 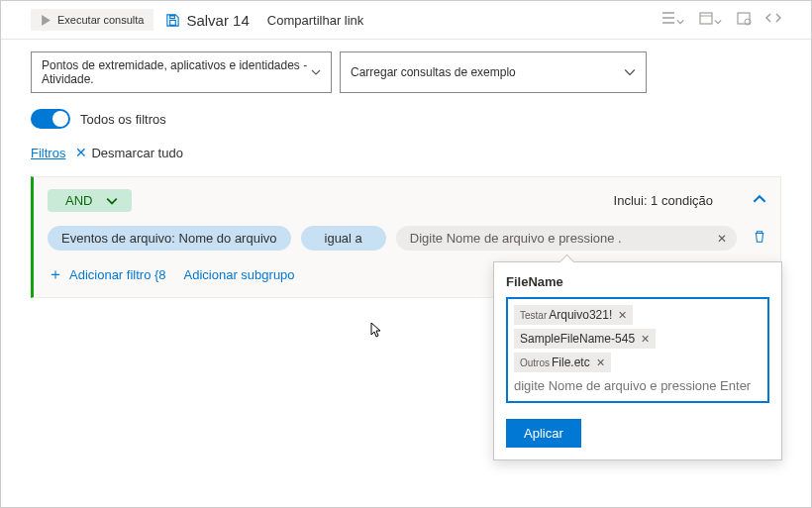 I want to click on scope-label: Pontos de extremidade, aplicativos e ide…, so click(x=176, y=72).